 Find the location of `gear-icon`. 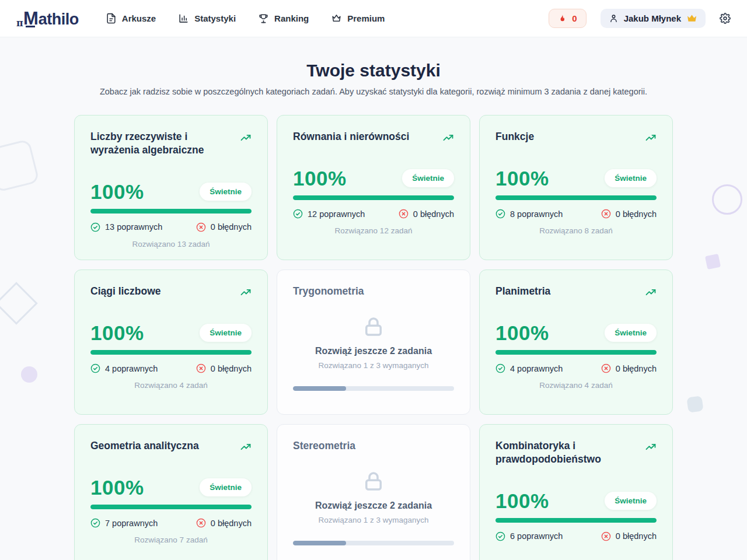

gear-icon is located at coordinates (725, 19).